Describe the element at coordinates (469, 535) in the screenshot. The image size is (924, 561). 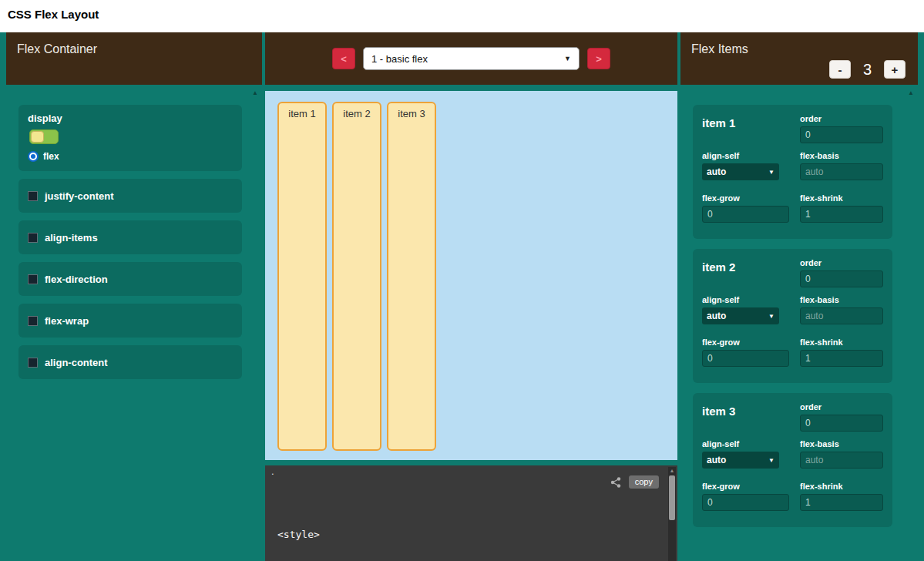
I see `code-line: <style>` at that location.